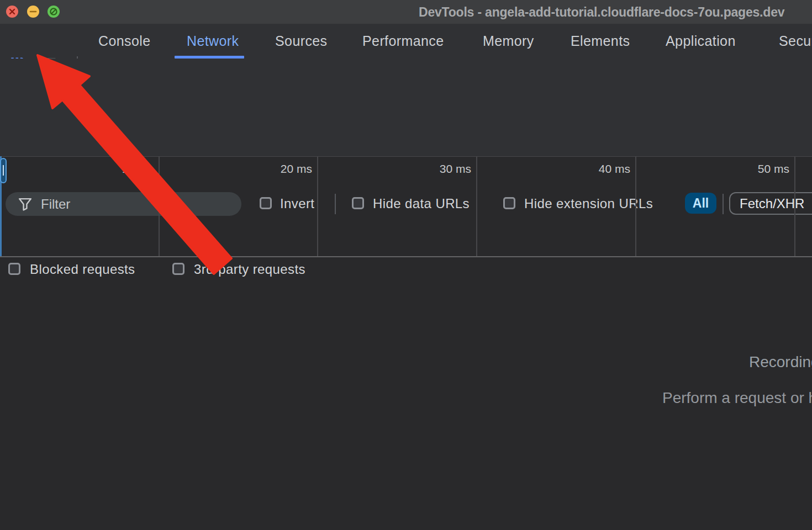  What do you see at coordinates (781, 362) in the screenshot?
I see `empty-state-recording-text: Recording network activity…` at bounding box center [781, 362].